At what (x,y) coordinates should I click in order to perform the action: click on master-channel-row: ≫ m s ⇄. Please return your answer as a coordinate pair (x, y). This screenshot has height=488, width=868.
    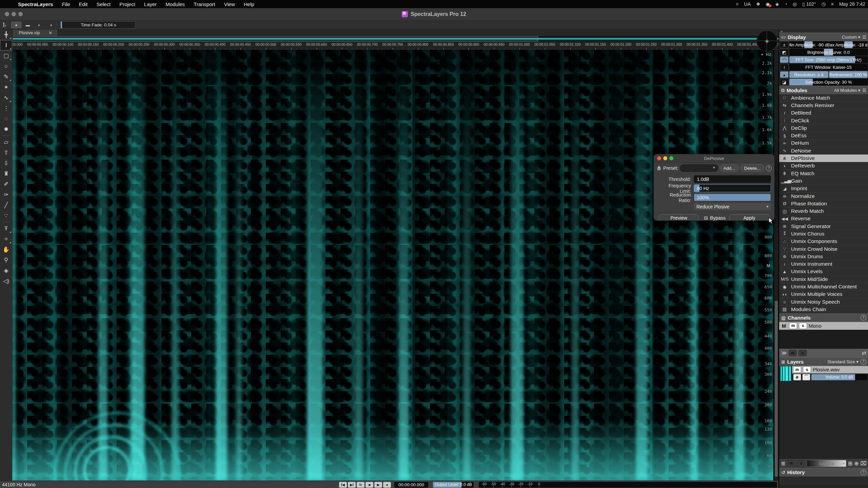
    Looking at the image, I should click on (824, 353).